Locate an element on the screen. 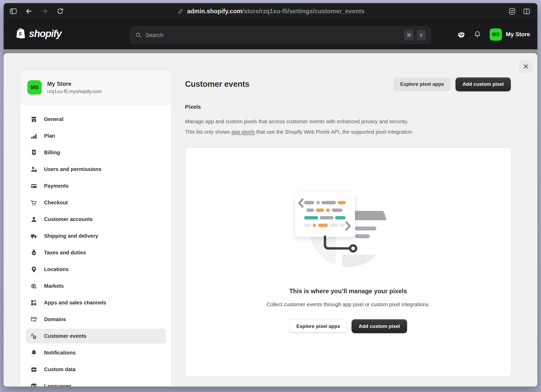 This screenshot has width=541, height=392. store-menu: MS My Store is located at coordinates (510, 34).